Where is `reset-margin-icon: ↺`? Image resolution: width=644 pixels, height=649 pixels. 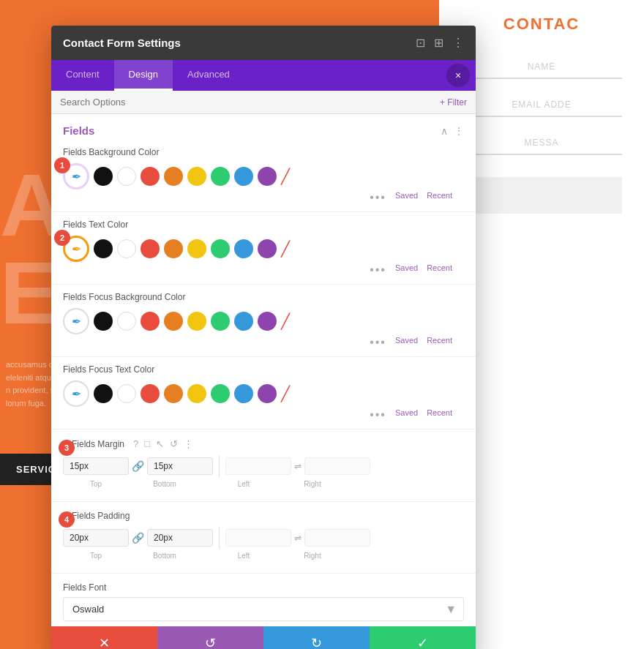 reset-margin-icon: ↺ is located at coordinates (174, 443).